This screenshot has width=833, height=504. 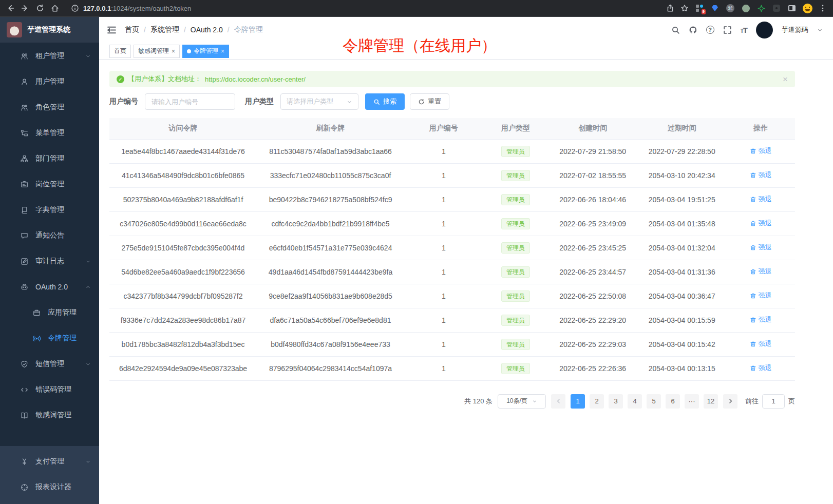 I want to click on table-row: 6d842e2924594de9a09e45e087323abe8796295f…, so click(x=452, y=369).